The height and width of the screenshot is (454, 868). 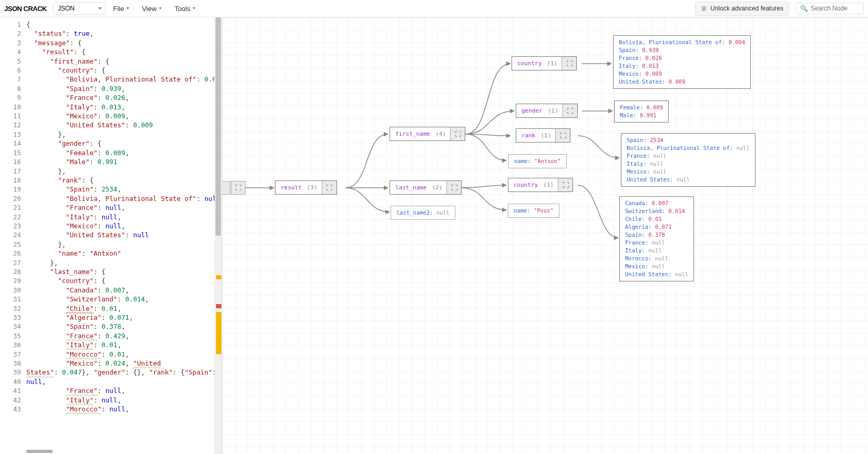 What do you see at coordinates (742, 8) in the screenshot?
I see `unlock-button: ♕ Unlock advanced features` at bounding box center [742, 8].